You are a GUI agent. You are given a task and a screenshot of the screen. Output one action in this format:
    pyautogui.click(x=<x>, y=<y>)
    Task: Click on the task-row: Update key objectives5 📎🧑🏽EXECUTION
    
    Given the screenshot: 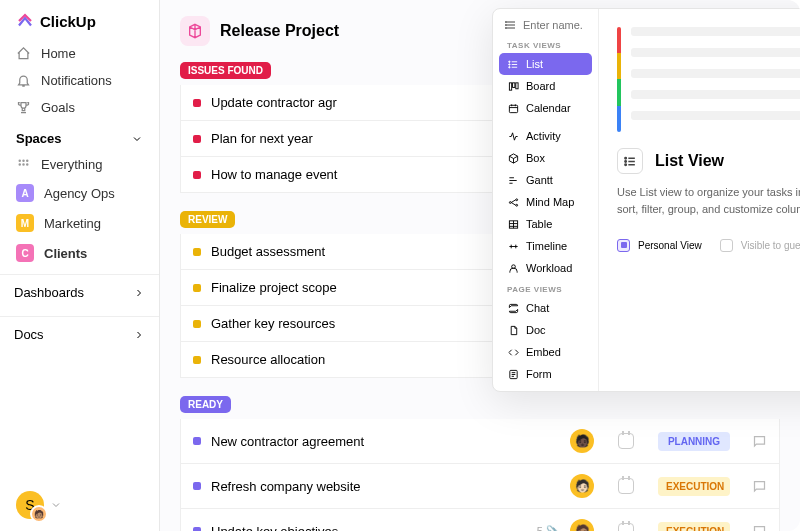 What is the action you would take?
    pyautogui.click(x=480, y=520)
    